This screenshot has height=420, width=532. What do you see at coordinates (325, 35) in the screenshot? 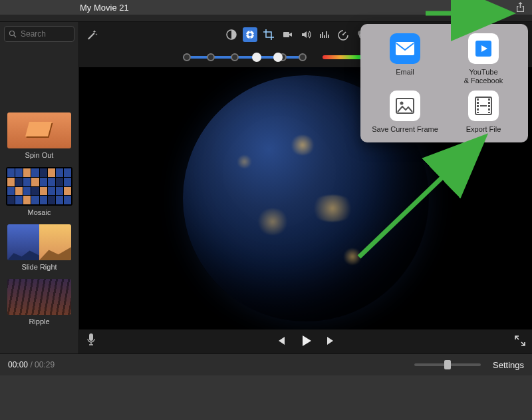
I see `noise-eq-button` at bounding box center [325, 35].